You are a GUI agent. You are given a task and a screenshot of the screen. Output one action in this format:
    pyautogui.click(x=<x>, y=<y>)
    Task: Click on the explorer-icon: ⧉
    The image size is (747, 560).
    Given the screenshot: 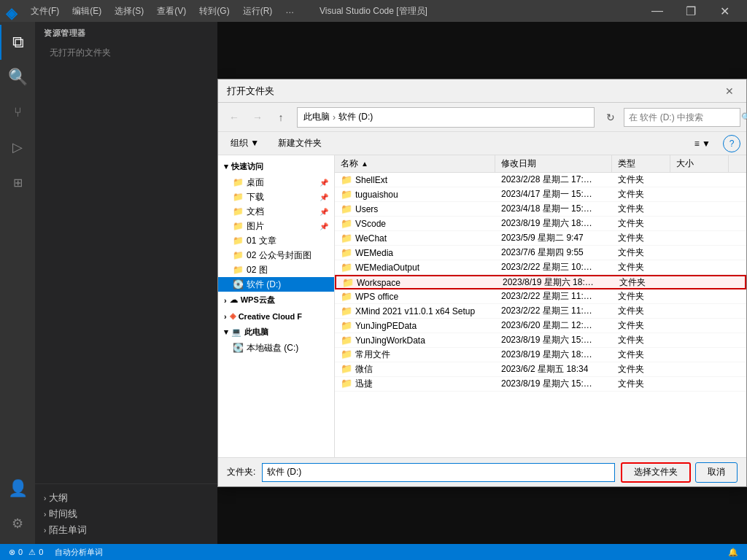 What is the action you would take?
    pyautogui.click(x=18, y=42)
    